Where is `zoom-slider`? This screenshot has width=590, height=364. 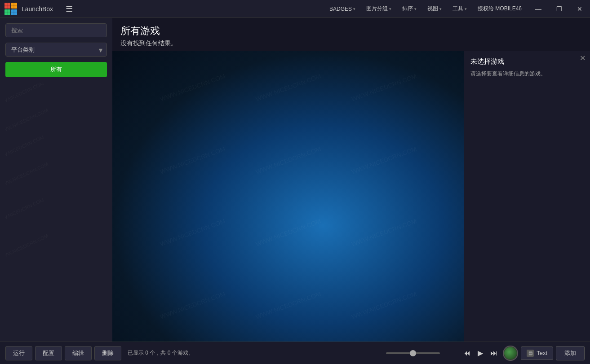
zoom-slider is located at coordinates (413, 353).